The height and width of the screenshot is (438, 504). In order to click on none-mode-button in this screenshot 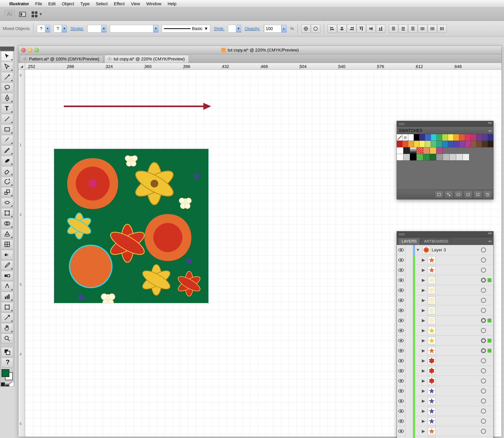, I will do `click(11, 384)`.